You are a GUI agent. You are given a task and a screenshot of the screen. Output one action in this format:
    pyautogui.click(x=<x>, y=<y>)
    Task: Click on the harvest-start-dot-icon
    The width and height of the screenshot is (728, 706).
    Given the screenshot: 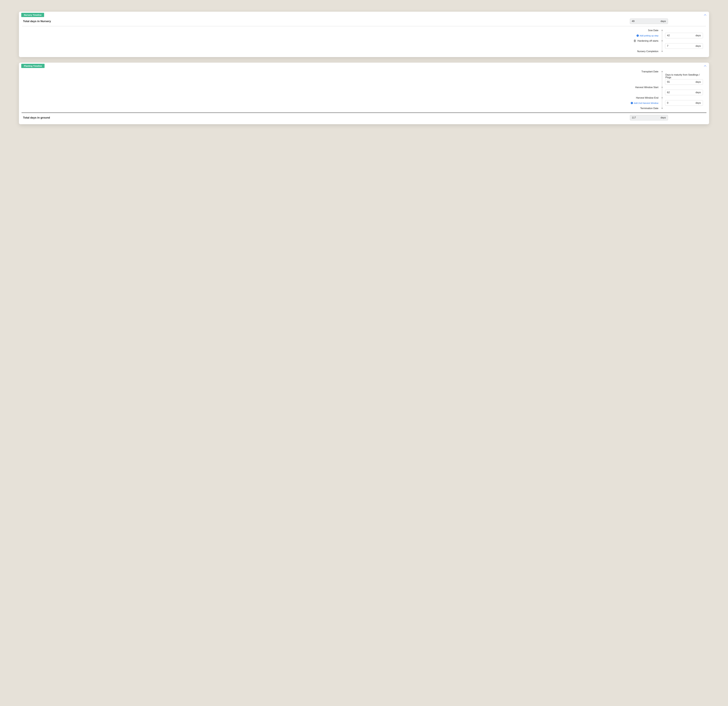 What is the action you would take?
    pyautogui.click(x=662, y=87)
    